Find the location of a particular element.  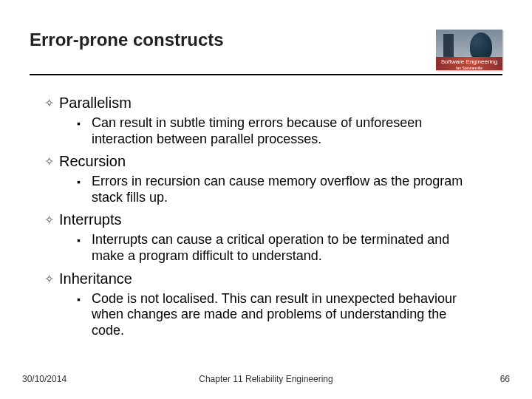

footer-page-number: 66 is located at coordinates (505, 379).